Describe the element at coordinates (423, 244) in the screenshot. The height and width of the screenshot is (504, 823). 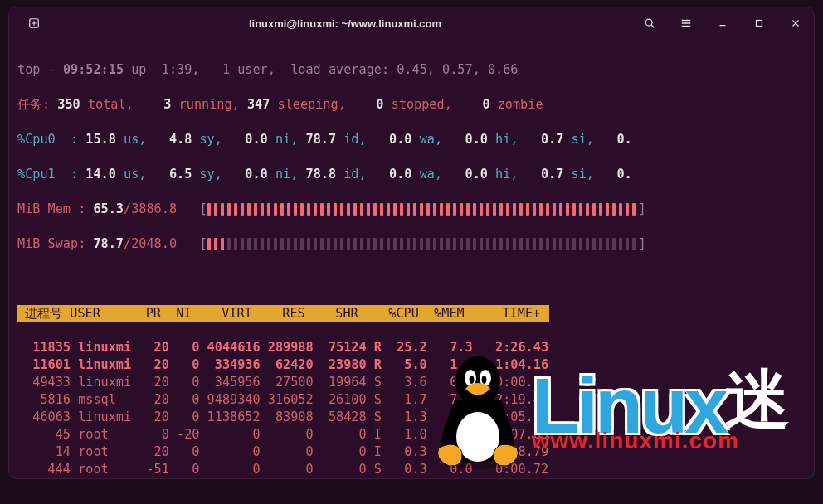
I see `swap-usage-bar` at that location.